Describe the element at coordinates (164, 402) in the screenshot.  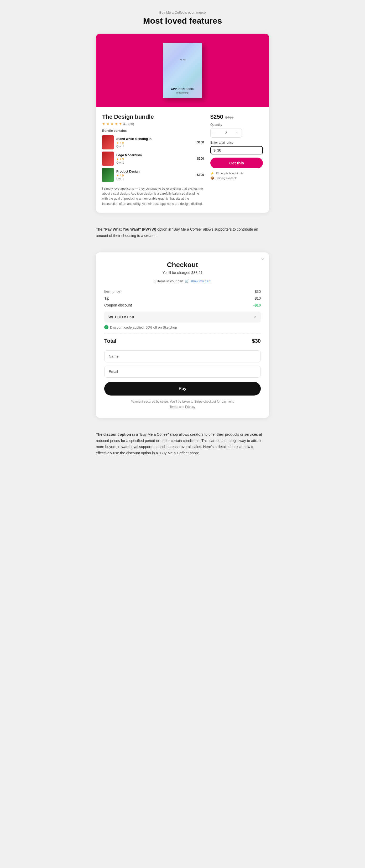
I see `stripe-text: stripe` at that location.